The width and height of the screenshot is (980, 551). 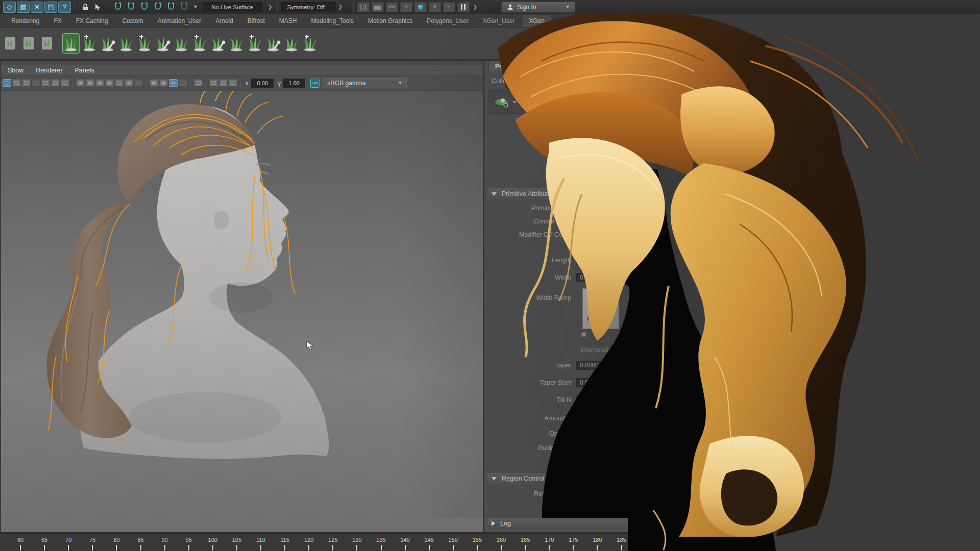 I want to click on gate-mask-icon, so click(x=36, y=83).